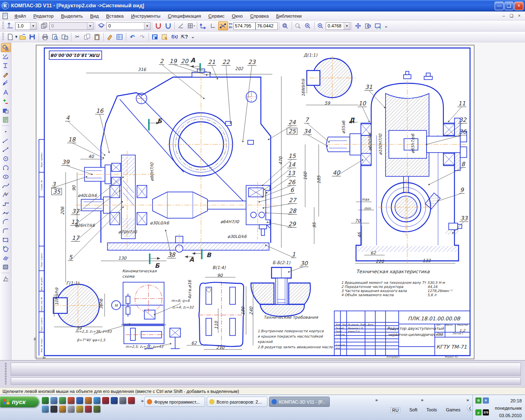 This screenshot has width=525, height=420. Describe the element at coordinates (6, 204) in the screenshot. I see `polyline-tool` at that location.